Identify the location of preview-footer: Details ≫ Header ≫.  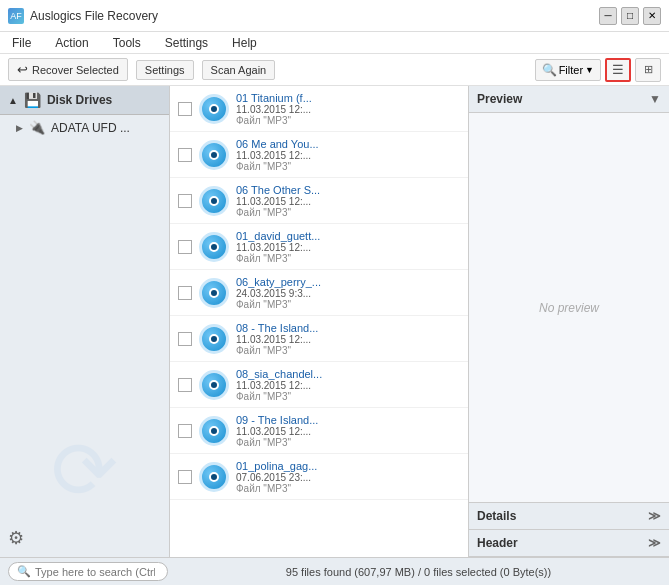
(569, 530).